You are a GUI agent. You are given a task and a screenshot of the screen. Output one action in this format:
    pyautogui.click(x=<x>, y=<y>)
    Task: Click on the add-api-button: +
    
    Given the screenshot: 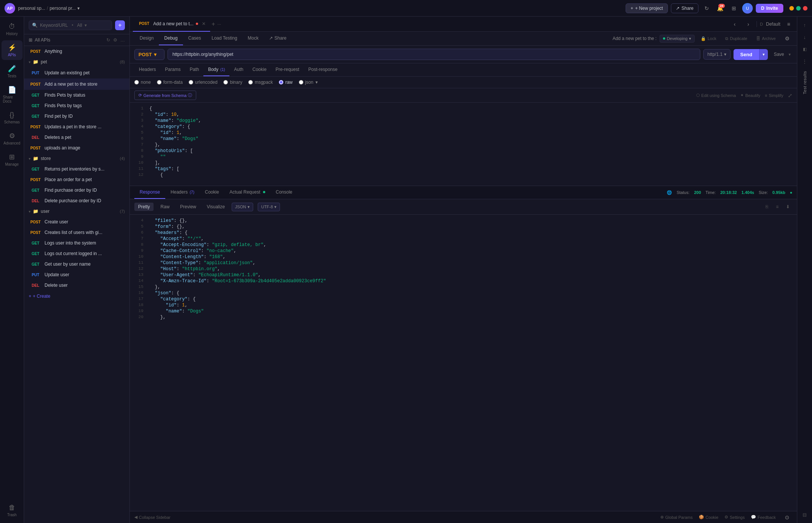 What is the action you would take?
    pyautogui.click(x=120, y=25)
    